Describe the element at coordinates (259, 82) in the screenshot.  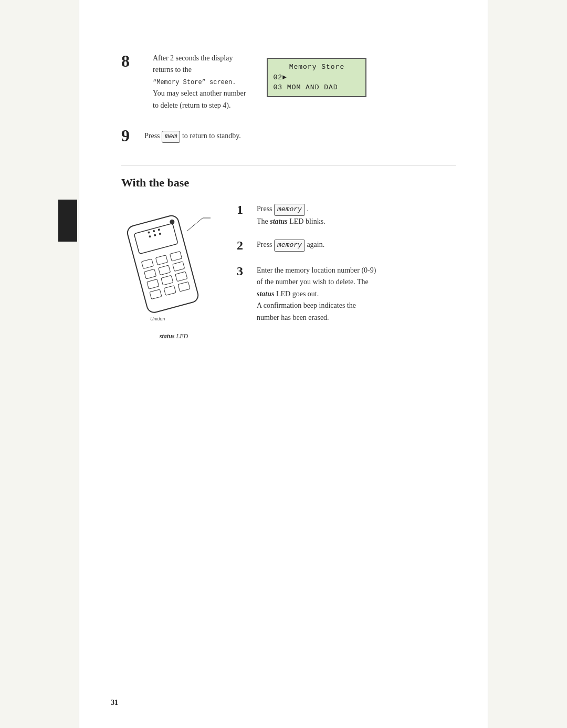
I see `step-8-right: After 2 seconds the display returns to t…` at that location.